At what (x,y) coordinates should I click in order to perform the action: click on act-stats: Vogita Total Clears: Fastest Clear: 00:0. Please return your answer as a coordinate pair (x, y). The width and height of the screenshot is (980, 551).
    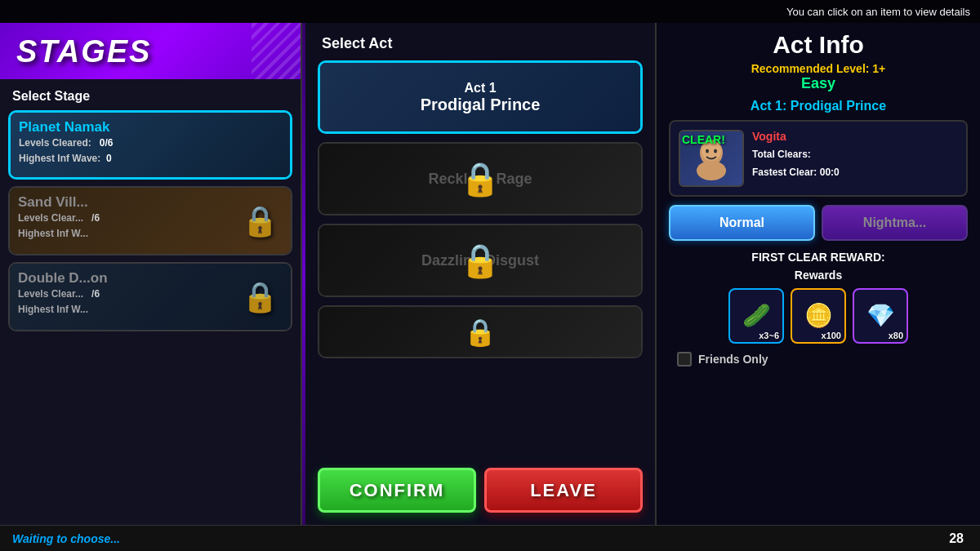
    Looking at the image, I should click on (855, 158).